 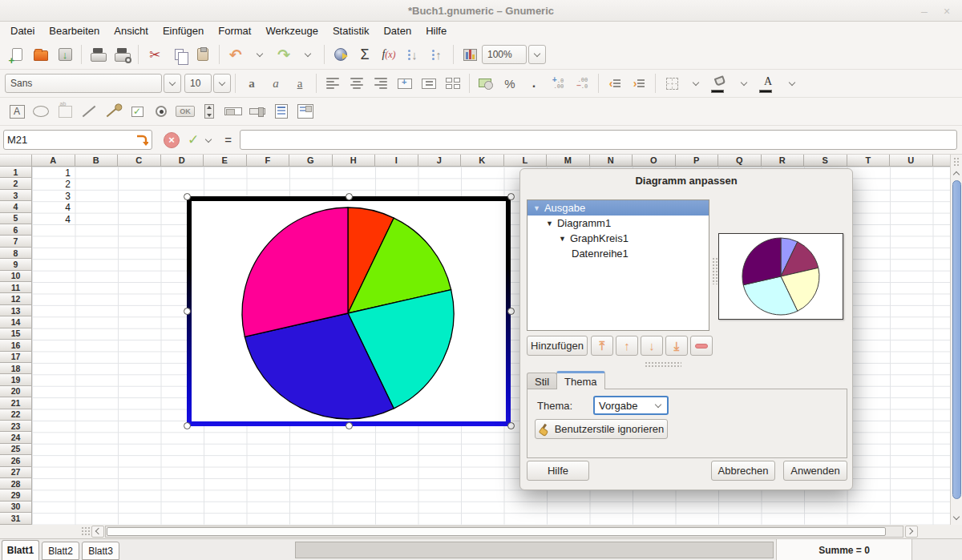 What do you see at coordinates (228, 139) in the screenshot?
I see `equals-button: =` at bounding box center [228, 139].